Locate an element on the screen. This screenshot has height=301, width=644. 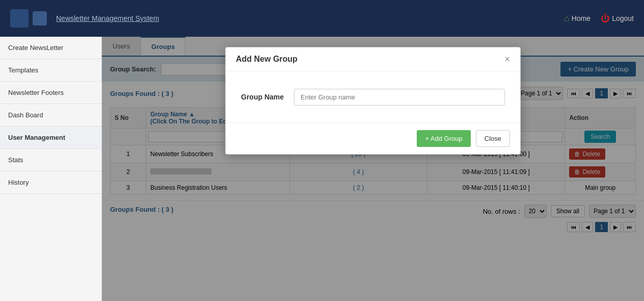
sidebar-item-label: History is located at coordinates (18, 183).